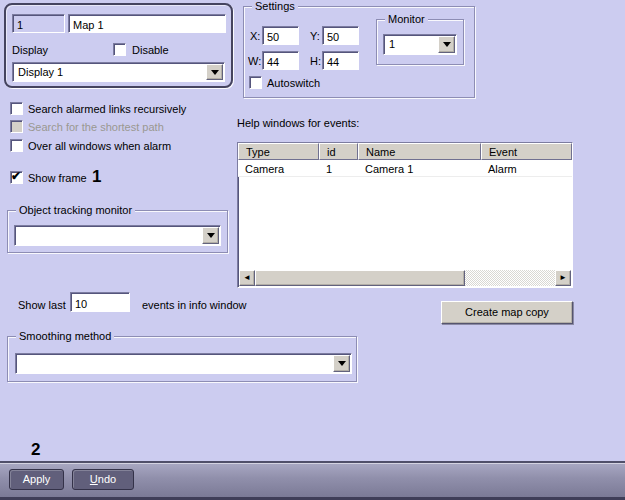 Image resolution: width=625 pixels, height=500 pixels. I want to click on monitor-group: Monitor 1, so click(420, 42).